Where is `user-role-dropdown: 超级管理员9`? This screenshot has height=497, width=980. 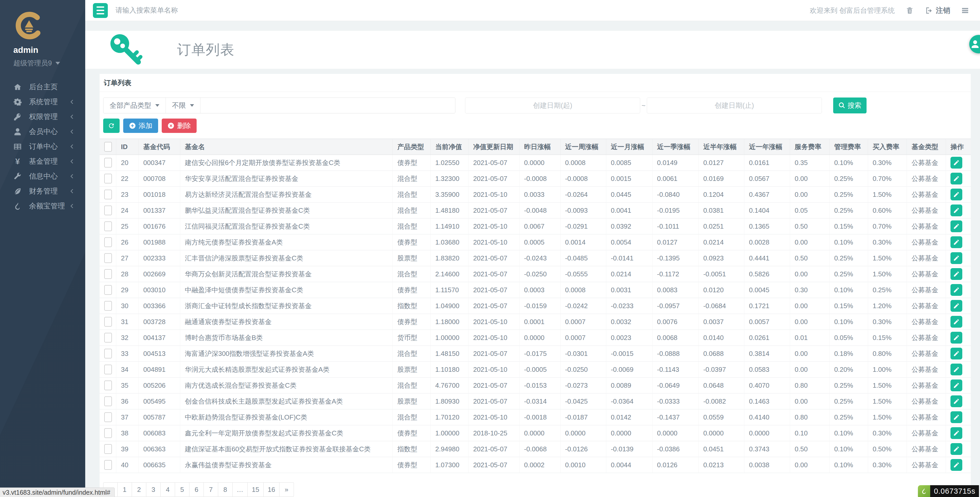
user-role-dropdown: 超级管理员9 is located at coordinates (43, 63).